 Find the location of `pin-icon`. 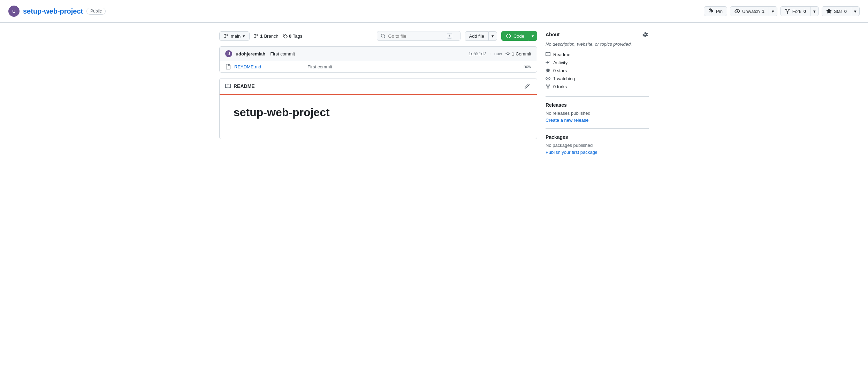

pin-icon is located at coordinates (711, 11).